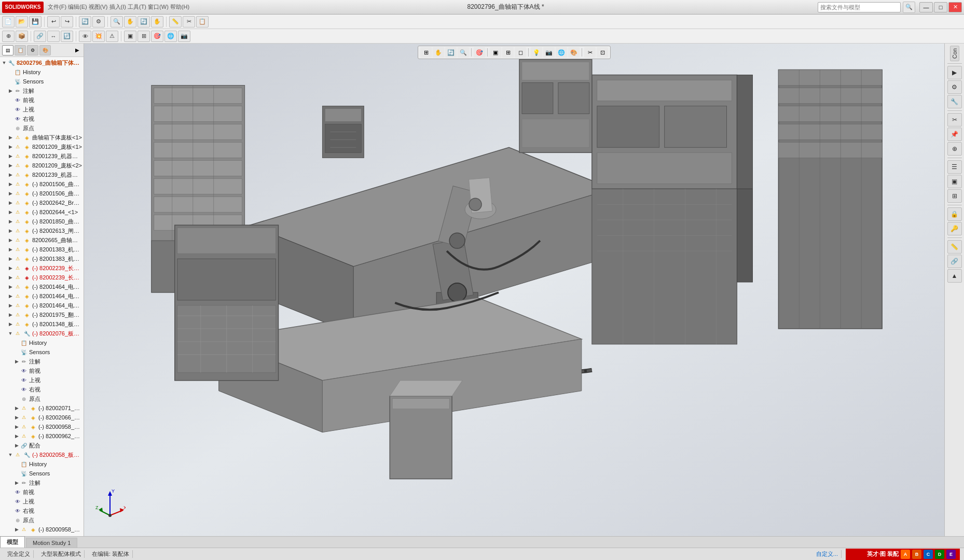 This screenshot has width=964, height=560. What do you see at coordinates (955, 149) in the screenshot?
I see `rp-btn-6: ⊕` at bounding box center [955, 149].